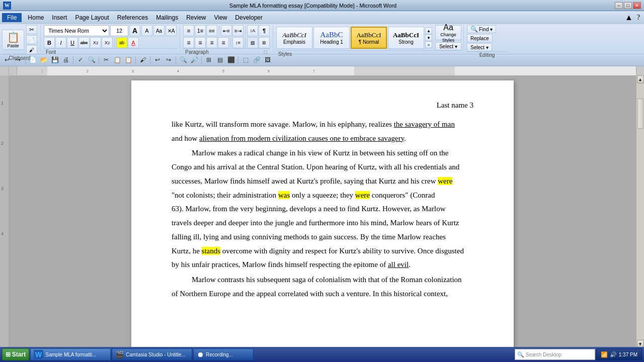 This screenshot has width=644, height=362. What do you see at coordinates (640, 114) in the screenshot?
I see `scroll-thumb` at bounding box center [640, 114].